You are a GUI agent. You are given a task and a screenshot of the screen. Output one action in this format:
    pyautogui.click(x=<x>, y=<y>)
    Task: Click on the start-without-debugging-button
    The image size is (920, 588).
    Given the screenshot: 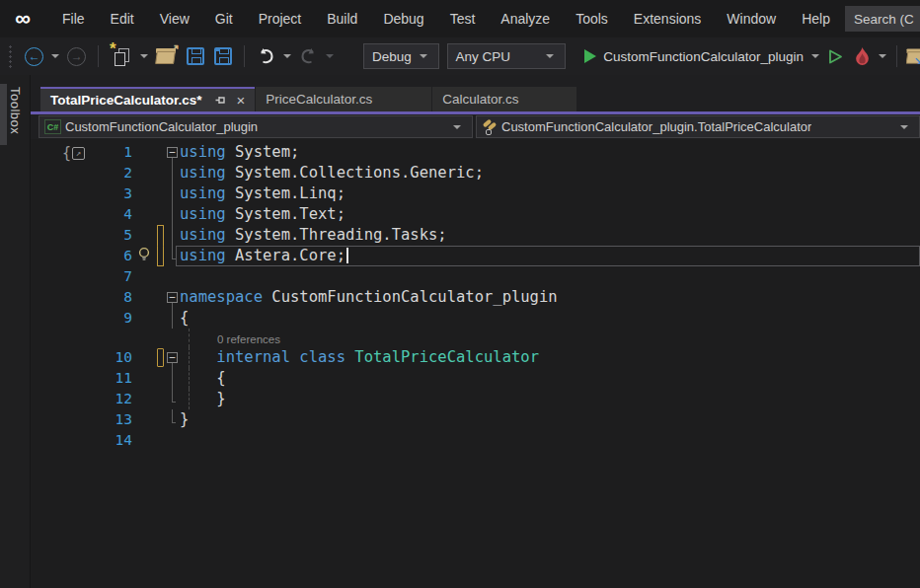 What is the action you would take?
    pyautogui.click(x=835, y=56)
    